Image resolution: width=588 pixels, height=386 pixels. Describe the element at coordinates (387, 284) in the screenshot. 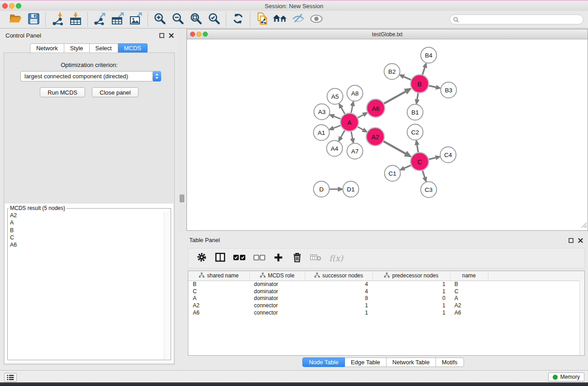

I see `table-row: Bdominator41B` at that location.